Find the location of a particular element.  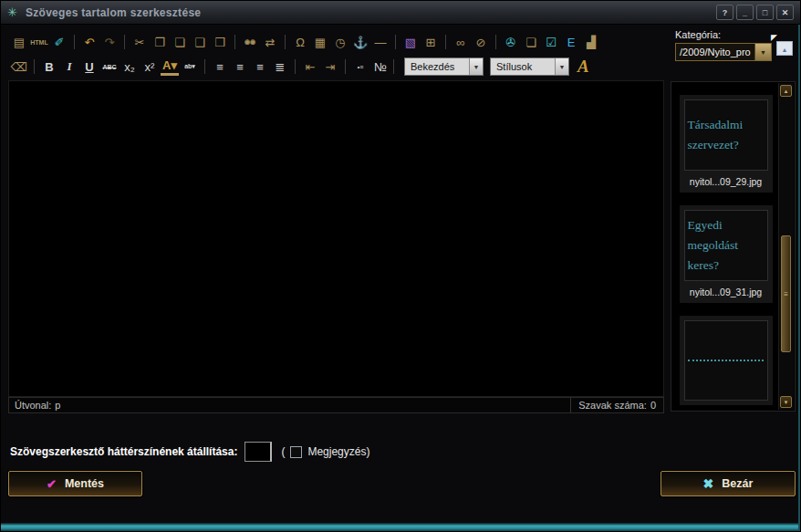

right-teal-edge is located at coordinates (799, 277).